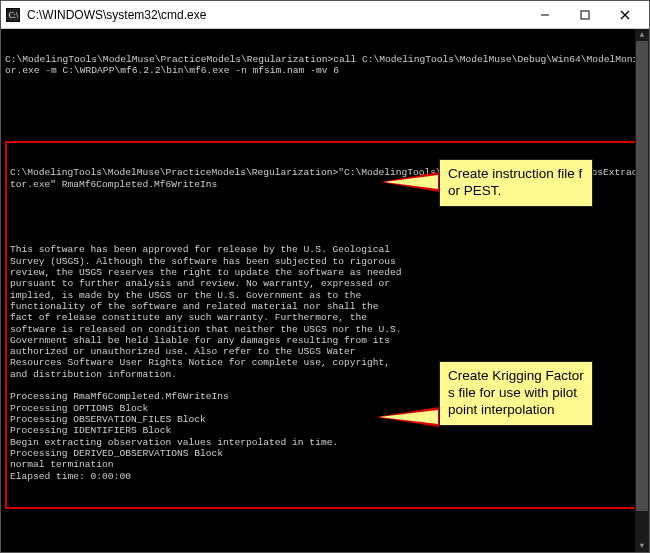 This screenshot has width=650, height=553. Describe the element at coordinates (642, 35) in the screenshot. I see `scroll-up-button: ▲` at that location.